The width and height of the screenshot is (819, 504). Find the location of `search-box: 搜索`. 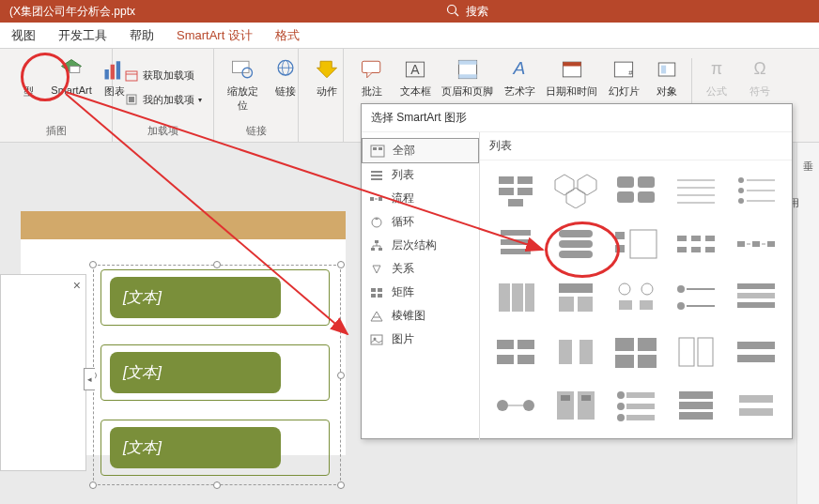

search-box: 搜索 is located at coordinates (467, 11).